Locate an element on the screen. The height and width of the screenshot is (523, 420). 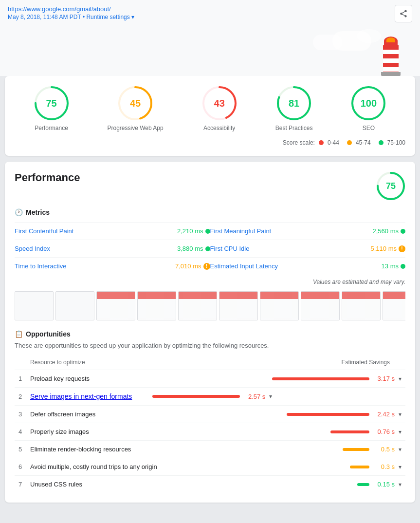
opportunity-row: 5 Eliminate render-blocking resources 0.… is located at coordinates (210, 449).